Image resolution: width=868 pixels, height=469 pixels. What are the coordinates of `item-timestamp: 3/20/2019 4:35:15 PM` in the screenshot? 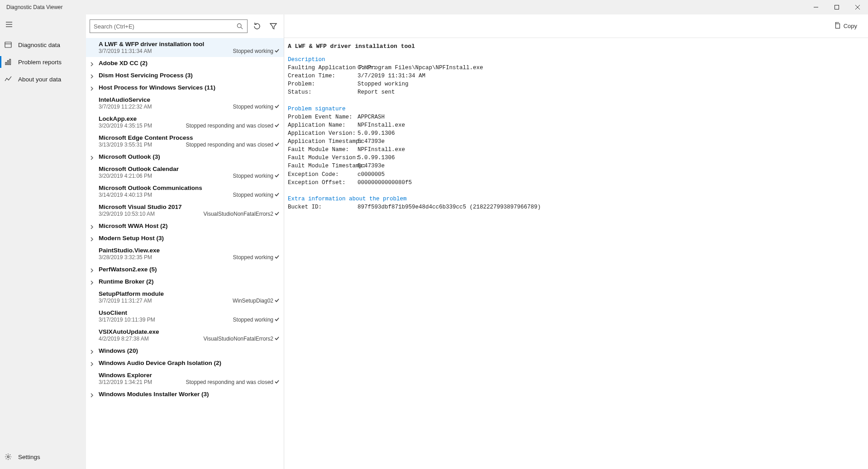 It's located at (125, 126).